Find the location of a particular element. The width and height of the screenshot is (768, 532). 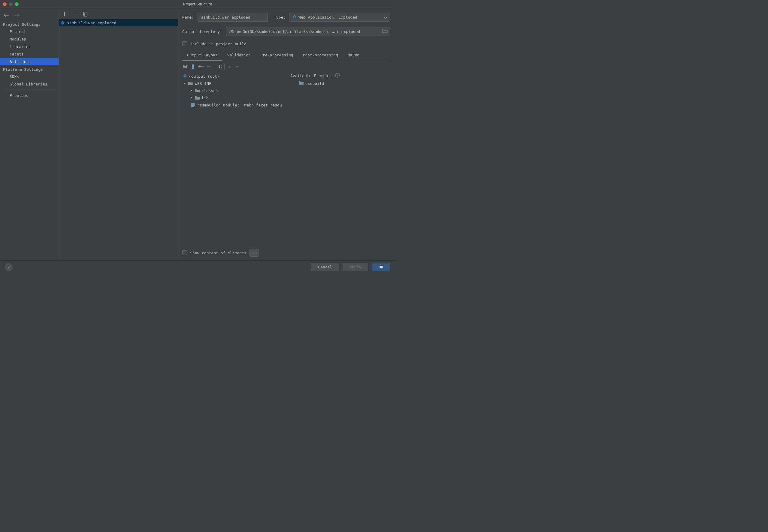

output-dir-label: Output directory: is located at coordinates (202, 32).